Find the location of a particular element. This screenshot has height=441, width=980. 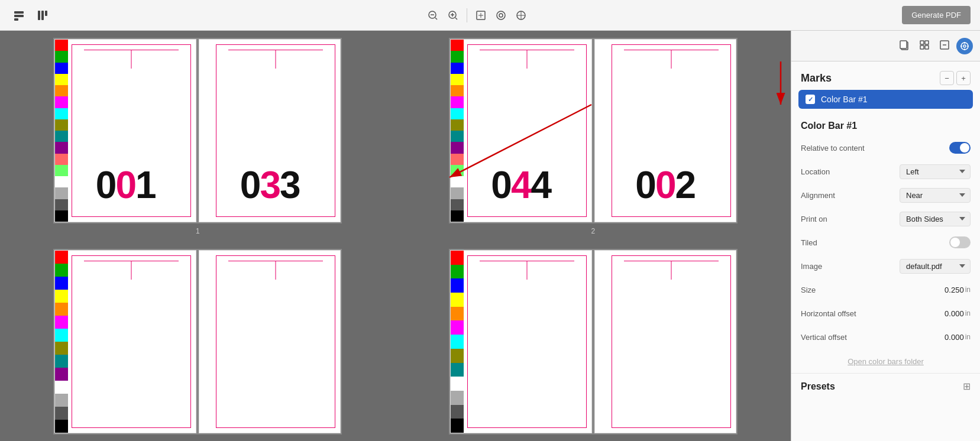

zoom-page-btn is located at coordinates (521, 15).